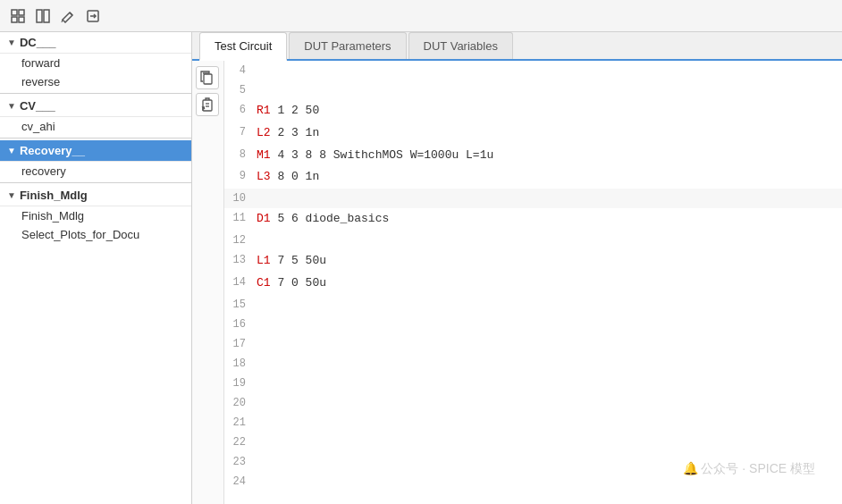  I want to click on dc-group-label: DC___, so click(38, 43).